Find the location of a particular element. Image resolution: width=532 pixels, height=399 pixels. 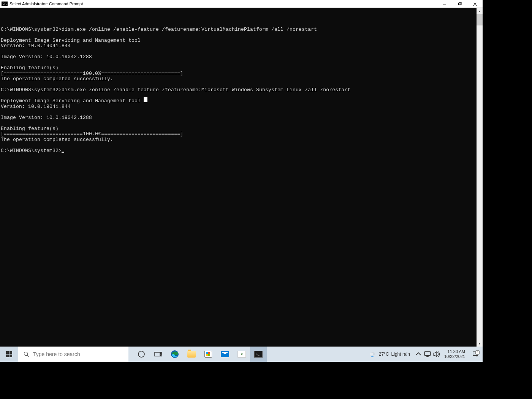

system-tray: 27°C Light rain 11:30 AM 10/22/2021 4 is located at coordinates (426, 354).